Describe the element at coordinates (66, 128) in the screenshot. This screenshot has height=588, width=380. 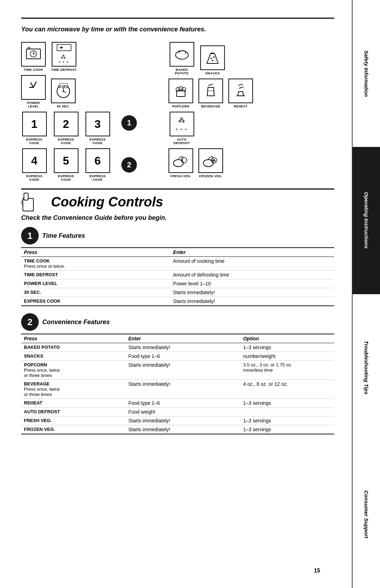
I see `icon-row-3: 1 EXPRESS COOK 2 EXPRESS COOK 3 EXPRESS …` at that location.